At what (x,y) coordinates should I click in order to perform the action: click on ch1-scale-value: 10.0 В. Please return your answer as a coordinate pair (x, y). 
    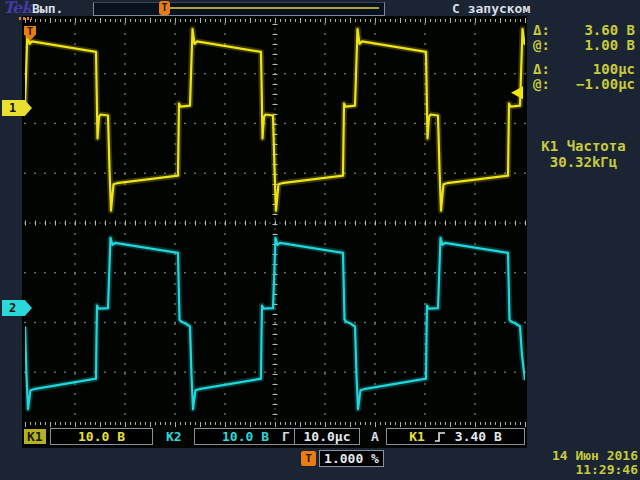
    Looking at the image, I should click on (102, 436).